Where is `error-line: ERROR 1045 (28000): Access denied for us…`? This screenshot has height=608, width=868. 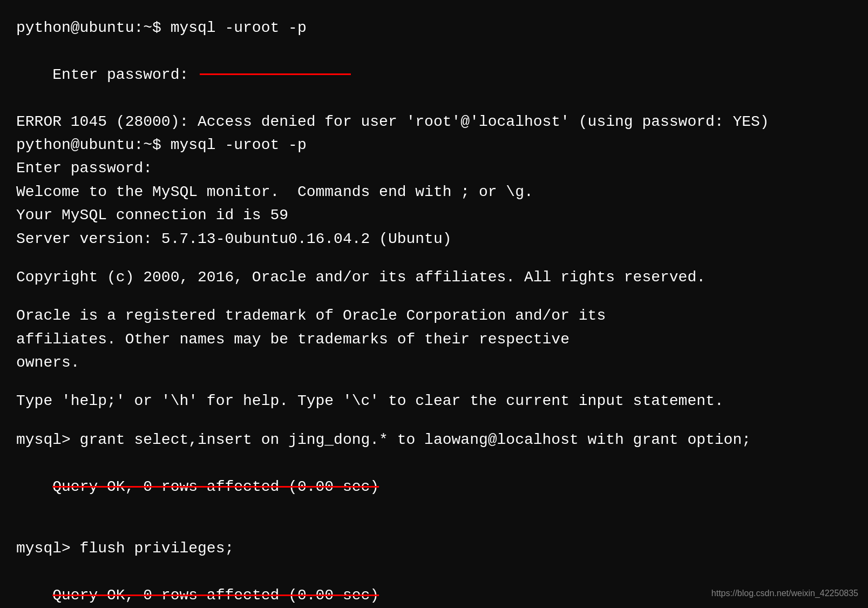
error-line: ERROR 1045 (28000): Access denied for us… is located at coordinates (434, 122).